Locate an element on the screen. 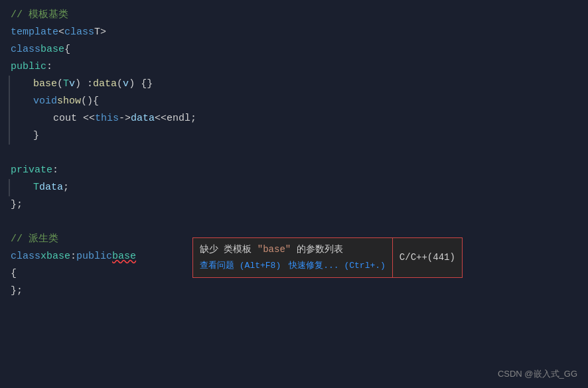 The width and height of the screenshot is (588, 388). error-tooltip: 缺少 类模板 "base" 的参数列表 查看问题 (Alt+F8) 快速修复..… is located at coordinates (328, 257).